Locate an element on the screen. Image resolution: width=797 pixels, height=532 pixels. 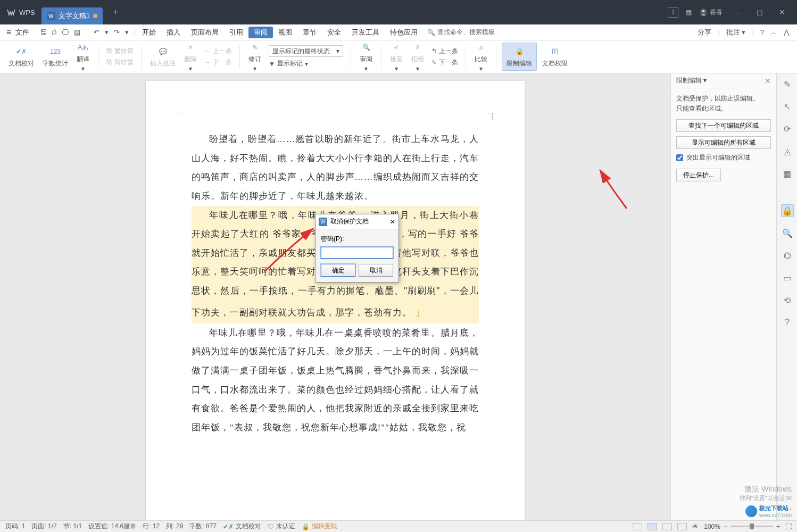
dialog-close-icon: ✕ is located at coordinates (393, 222).